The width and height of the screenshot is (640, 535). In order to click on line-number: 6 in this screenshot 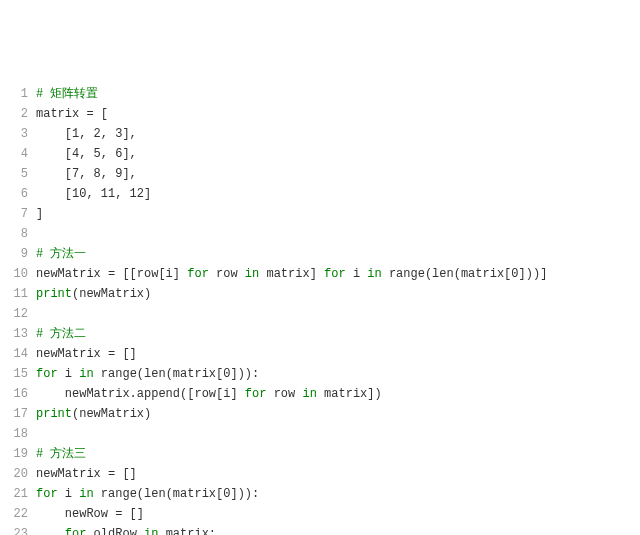, I will do `click(22, 194)`.